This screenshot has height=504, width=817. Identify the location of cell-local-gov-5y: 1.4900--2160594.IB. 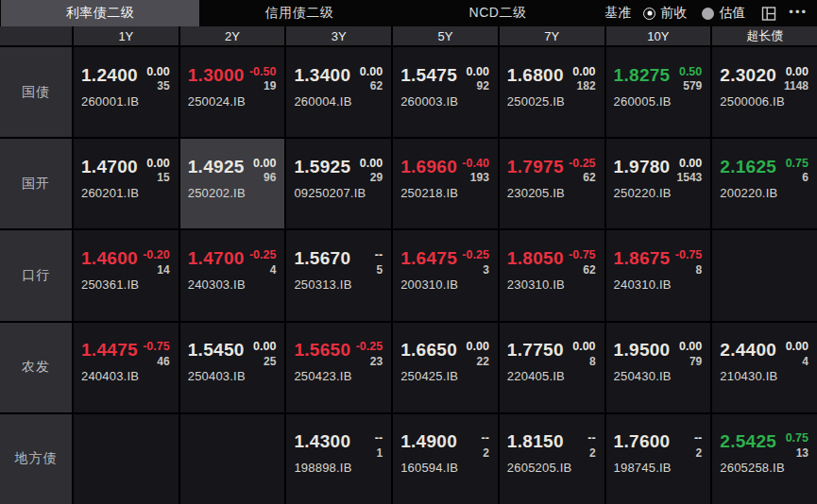
(446, 459).